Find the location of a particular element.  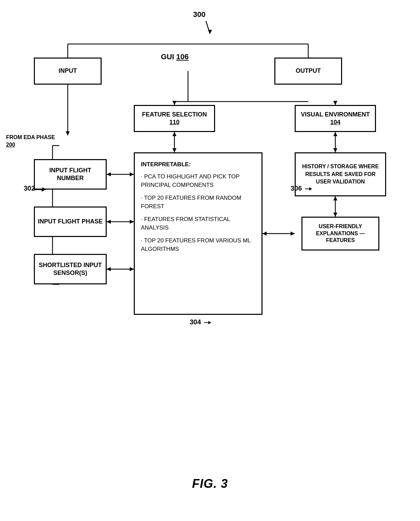

from-eda-label: FROM EDA PHASE 200 is located at coordinates (30, 142).